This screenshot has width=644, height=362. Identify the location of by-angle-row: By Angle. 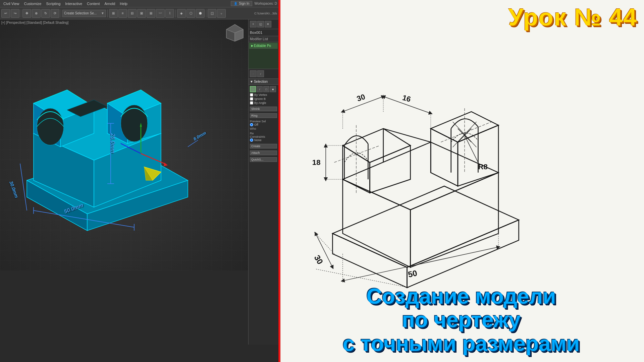
(264, 103).